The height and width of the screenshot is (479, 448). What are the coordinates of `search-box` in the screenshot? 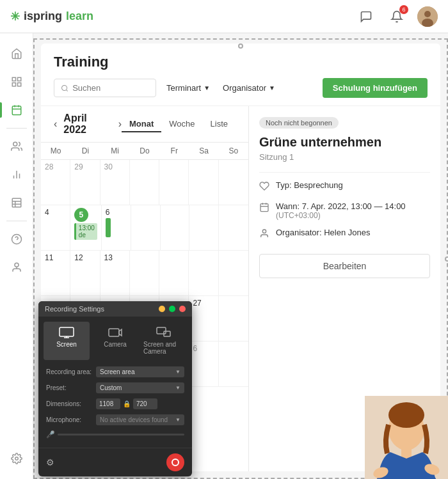 It's located at (105, 88).